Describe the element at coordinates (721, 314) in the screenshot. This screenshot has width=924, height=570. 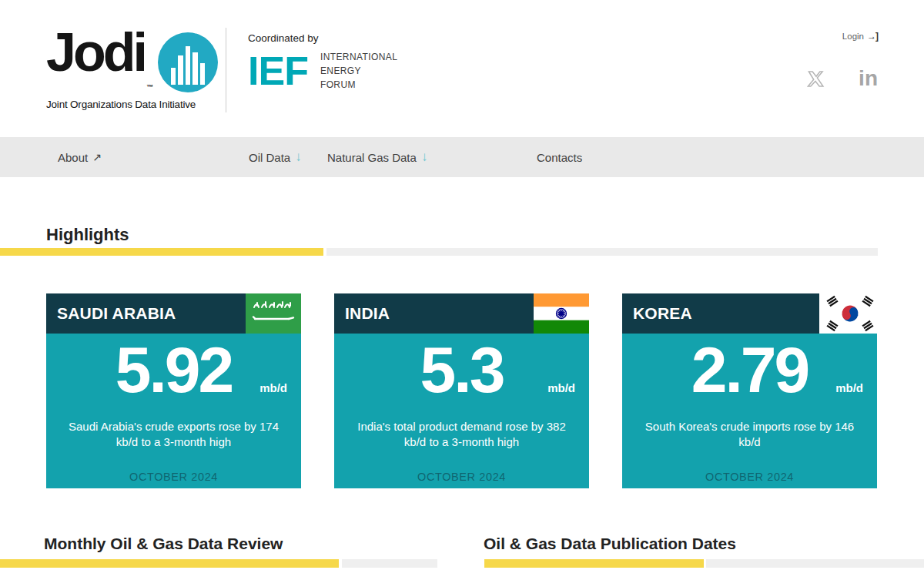
I see `card-country-title: KOREA` at that location.